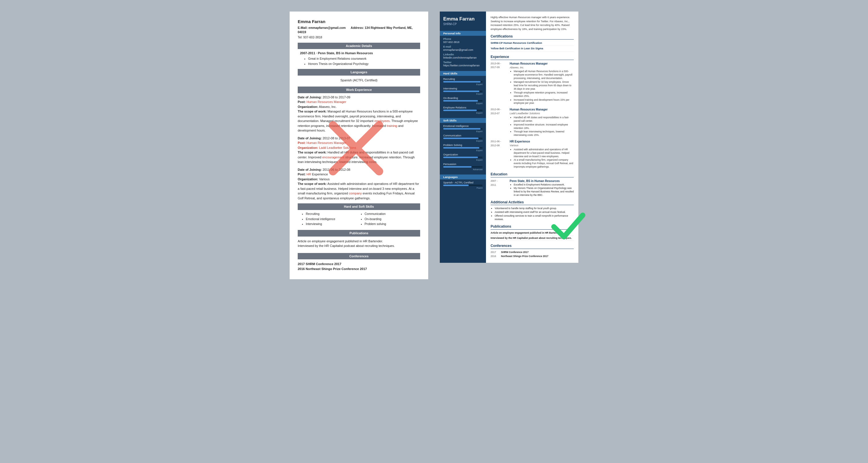 The width and height of the screenshot is (868, 463). Describe the element at coordinates (542, 67) in the screenshot. I see `exp-company-1: Abaveo, Inc.` at that location.